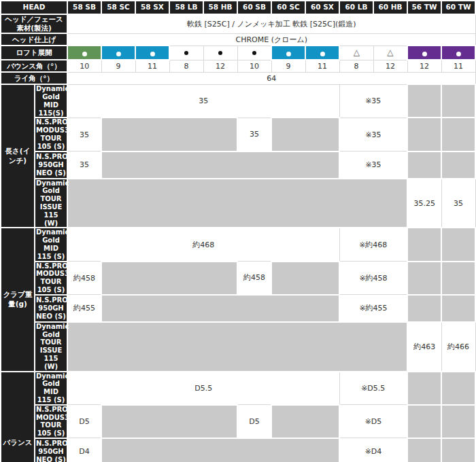 This screenshot has width=476, height=462. I want to click on table-row: 長さ(インチ)Dynamic Gold MID 115(S)35※35, so click(238, 101).